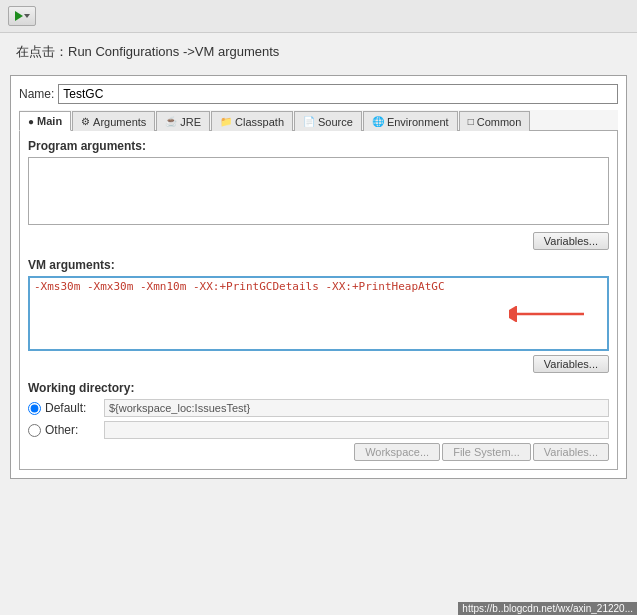 The width and height of the screenshot is (637, 615). I want to click on default-dir-input, so click(356, 408).